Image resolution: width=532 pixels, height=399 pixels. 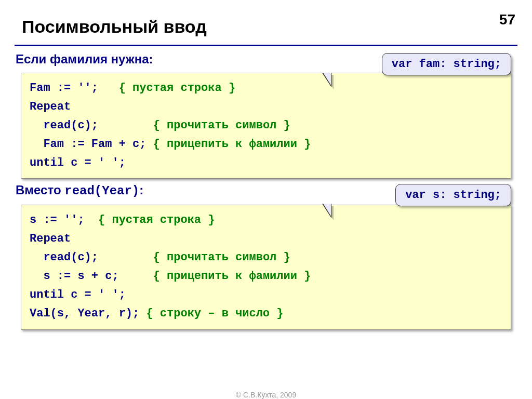 What do you see at coordinates (91, 258) in the screenshot?
I see `code2-line3-code: read(c);` at bounding box center [91, 258].